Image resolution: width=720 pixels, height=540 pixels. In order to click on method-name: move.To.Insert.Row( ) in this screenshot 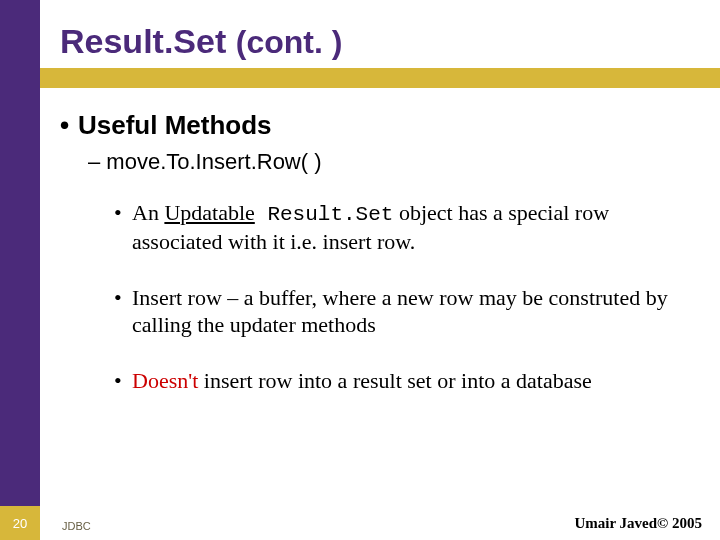, I will do `click(214, 162)`.